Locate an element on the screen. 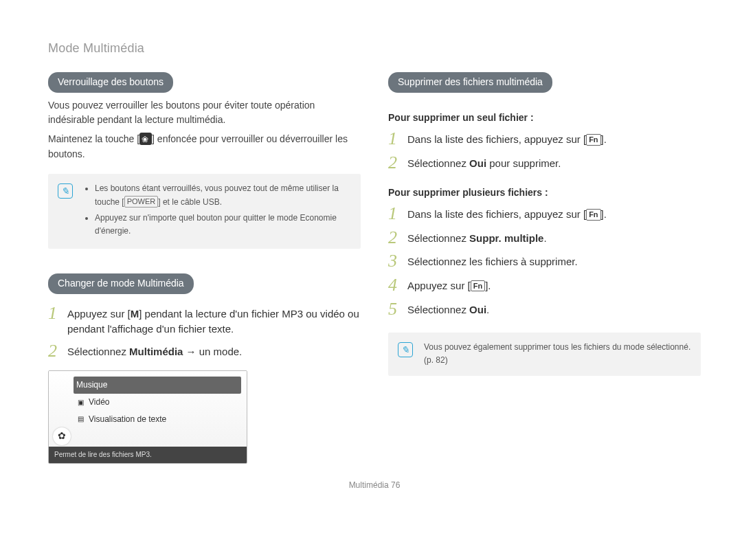 This screenshot has height=560, width=742. film-reel-icon: ✿ is located at coordinates (62, 436).